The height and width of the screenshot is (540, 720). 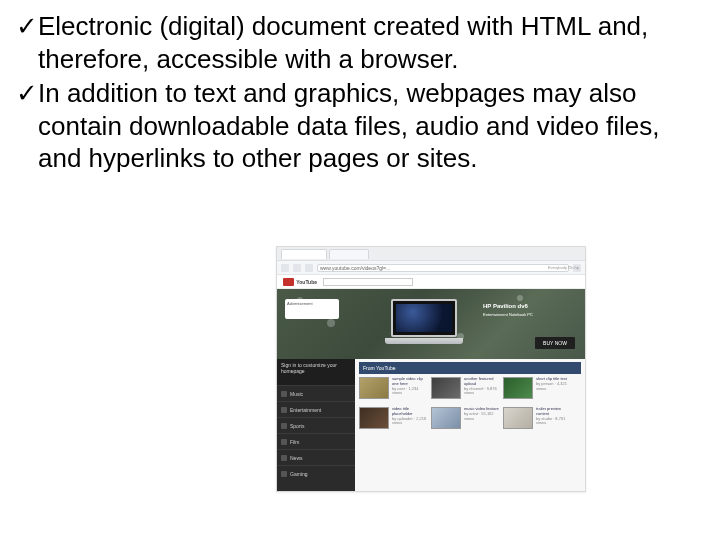 What do you see at coordinates (554, 418) in the screenshot?
I see `video-meta: trailer preview contentby studio · 8,701…` at bounding box center [554, 418].